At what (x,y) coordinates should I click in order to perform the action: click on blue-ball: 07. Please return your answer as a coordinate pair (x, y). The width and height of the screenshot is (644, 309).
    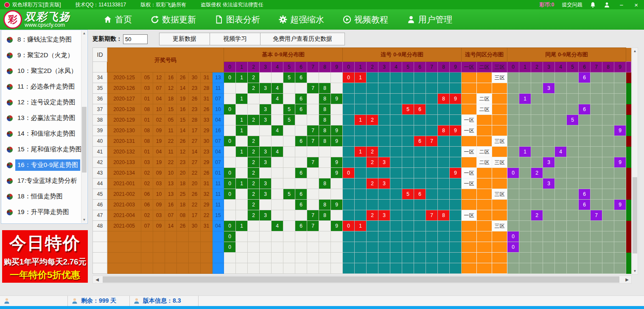
    Looking at the image, I should click on (218, 163).